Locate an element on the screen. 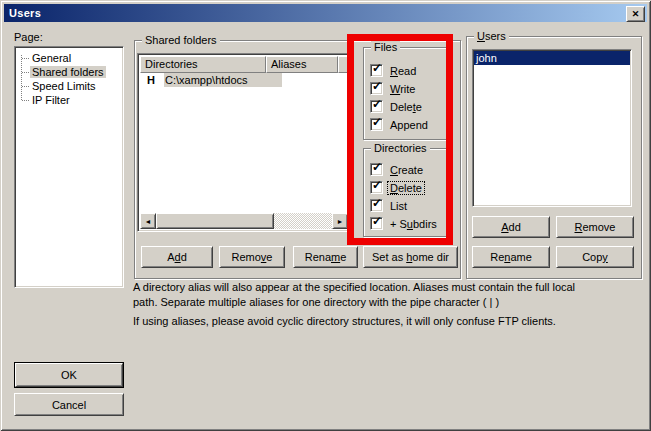  remove-user-button: Remove is located at coordinates (595, 227).